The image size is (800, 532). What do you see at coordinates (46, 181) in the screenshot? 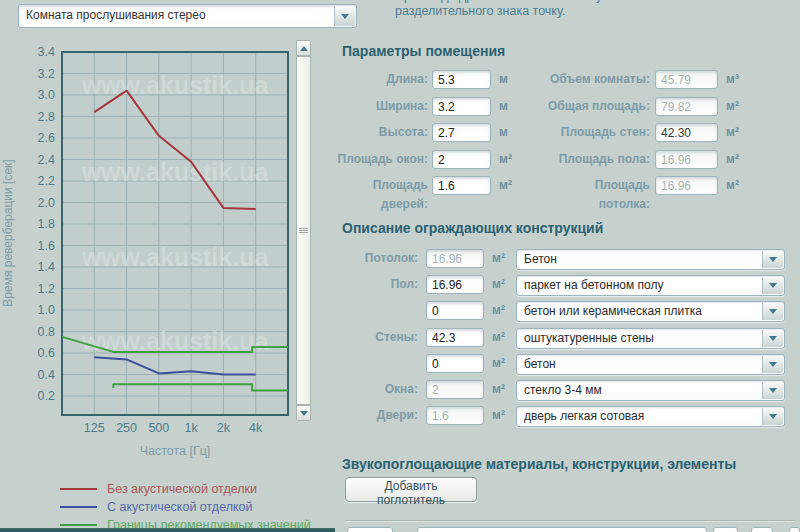
I see `y-tick-label: 2.2` at bounding box center [46, 181].